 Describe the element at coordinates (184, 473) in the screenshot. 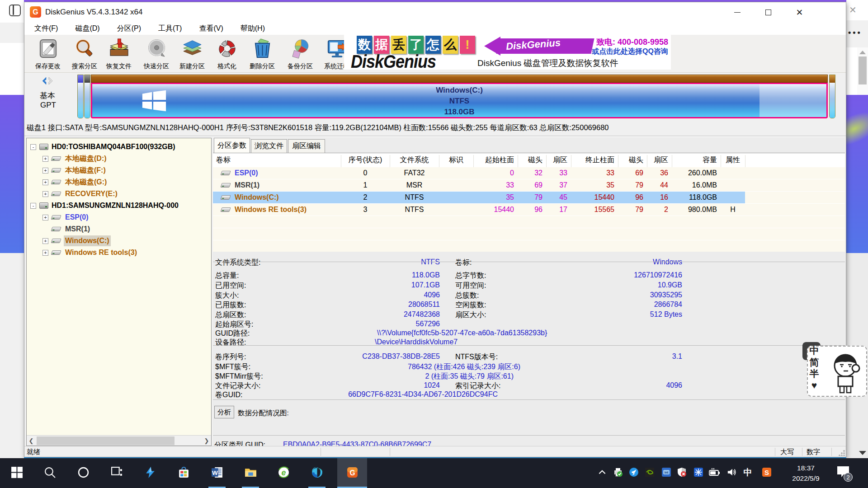

I see `taskbar-store-icon` at that location.